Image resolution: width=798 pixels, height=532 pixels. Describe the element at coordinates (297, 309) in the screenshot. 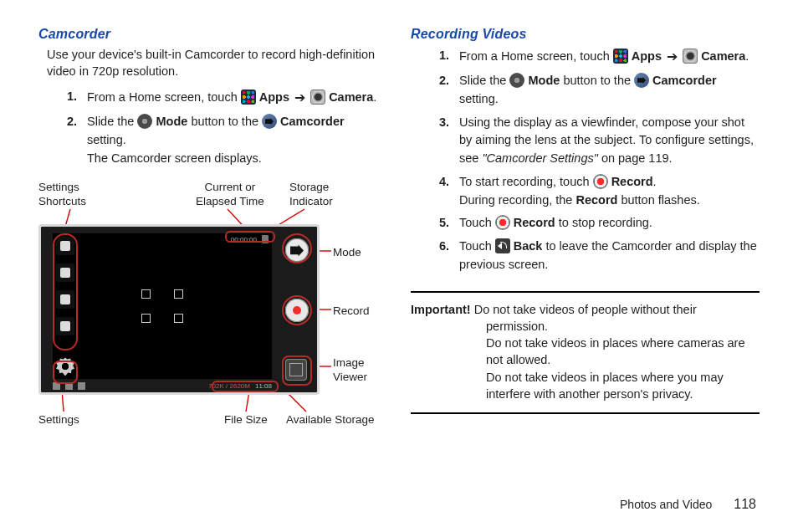

I see `right-button-column` at that location.